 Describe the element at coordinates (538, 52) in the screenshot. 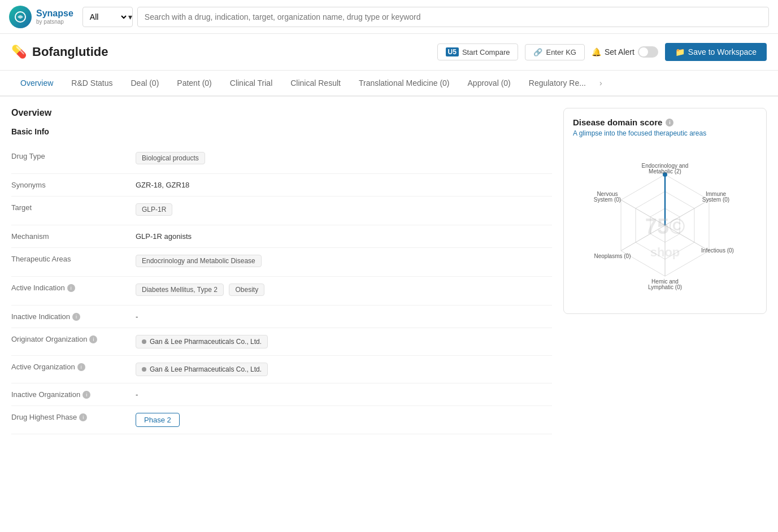

I see `kg-icon: 🔗` at that location.